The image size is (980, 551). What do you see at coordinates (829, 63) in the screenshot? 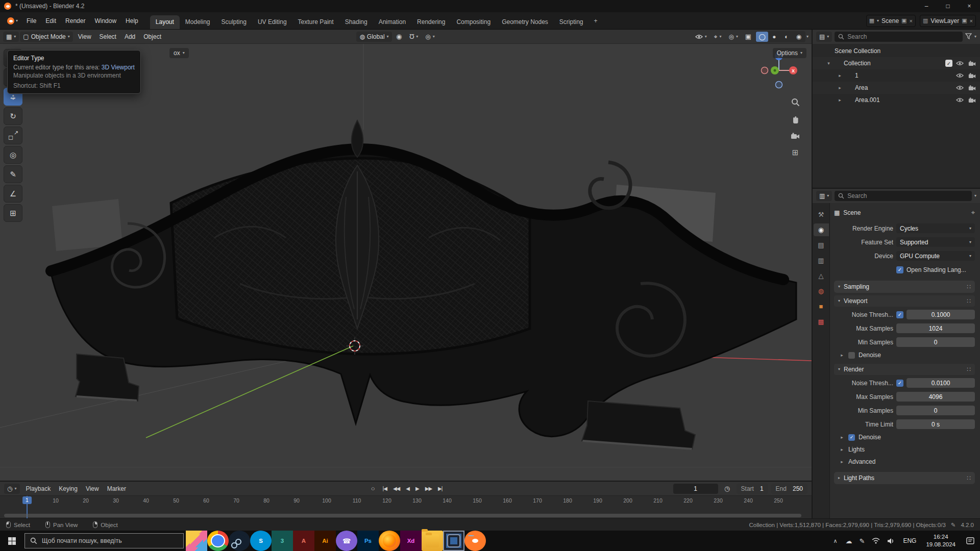
I see `expander-icon: ▾` at bounding box center [829, 63].